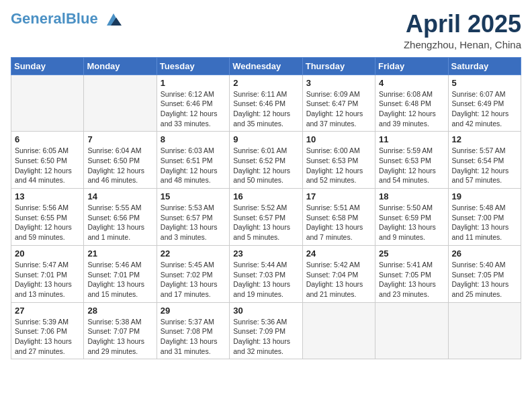 This screenshot has width=532, height=411. I want to click on logo: GeneralBlue, so click(67, 19).